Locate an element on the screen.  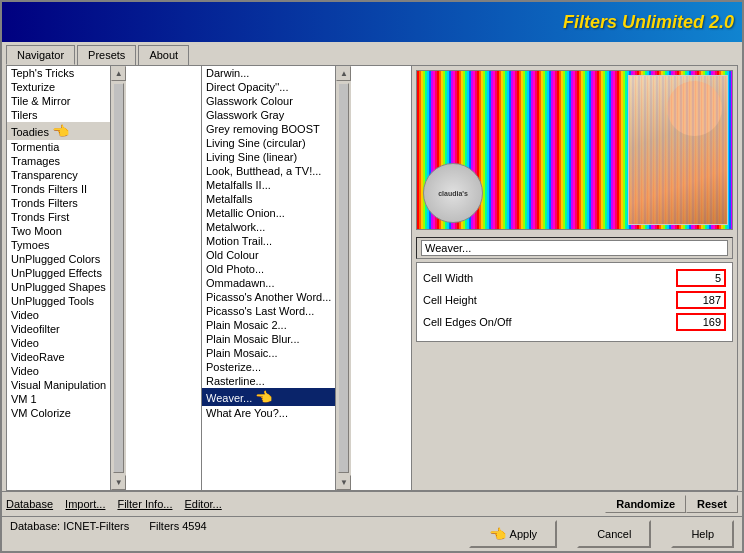
filter-item: Living Sine (linear) is located at coordinates (268, 157).